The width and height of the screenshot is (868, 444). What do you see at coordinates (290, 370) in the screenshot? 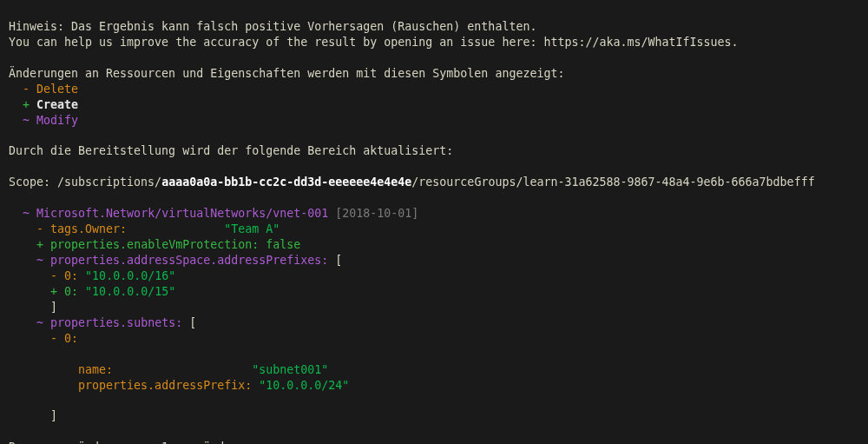
I see `subnet-name-val: "subnet001"` at bounding box center [290, 370].